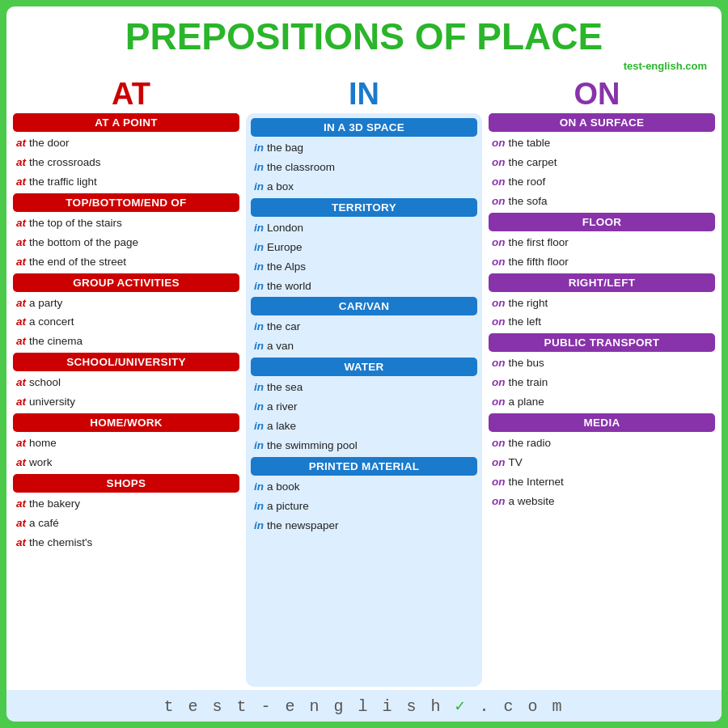  Describe the element at coordinates (364, 447) in the screenshot. I see `item-row: inthe swimming pool` at that location.